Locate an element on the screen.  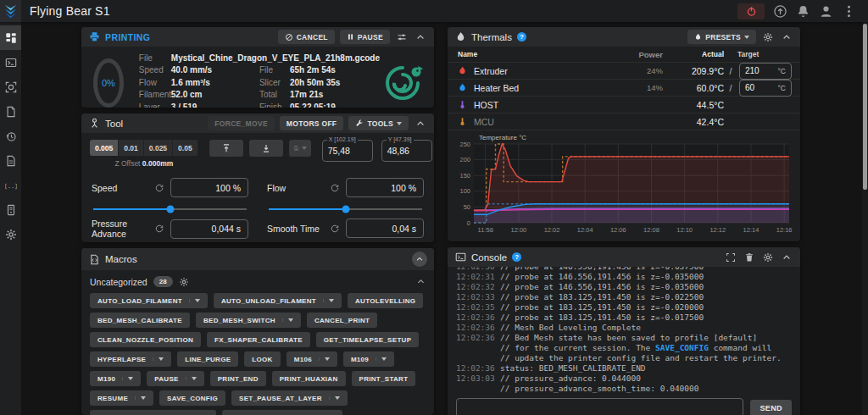
macro-button-set_pause_next_layer: SET_PAUSE_NEXT_LAYER is located at coordinates (153, 412).